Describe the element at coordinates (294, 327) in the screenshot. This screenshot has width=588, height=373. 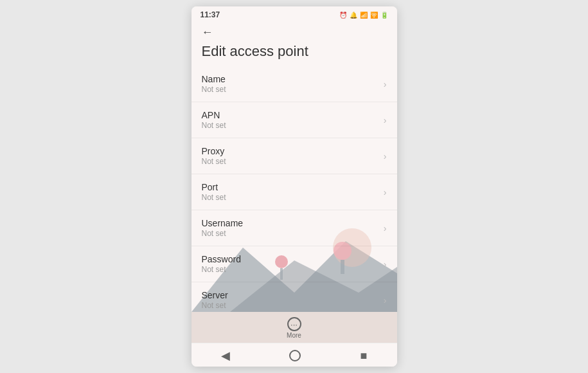
I see `more-bar: ··· More` at that location.